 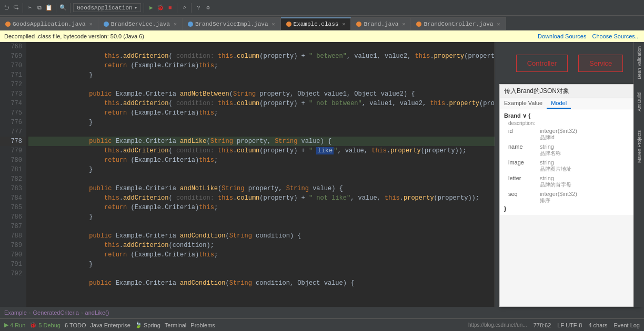 What do you see at coordinates (381, 24) in the screenshot?
I see `tab-brand: Brand.java ✕` at bounding box center [381, 24].